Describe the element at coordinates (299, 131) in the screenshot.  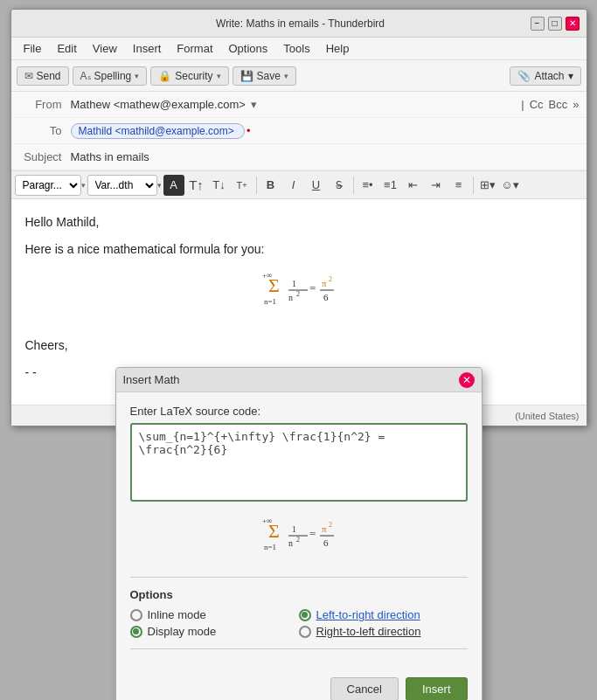
I see `header-fields: From Mathew <mathew@example.com> ▾ | Cc …` at that location.